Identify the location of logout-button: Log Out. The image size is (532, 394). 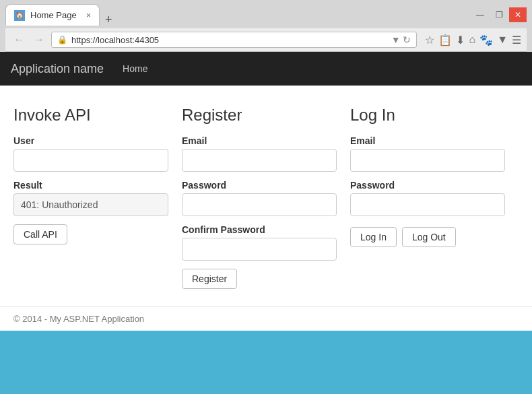
(429, 237).